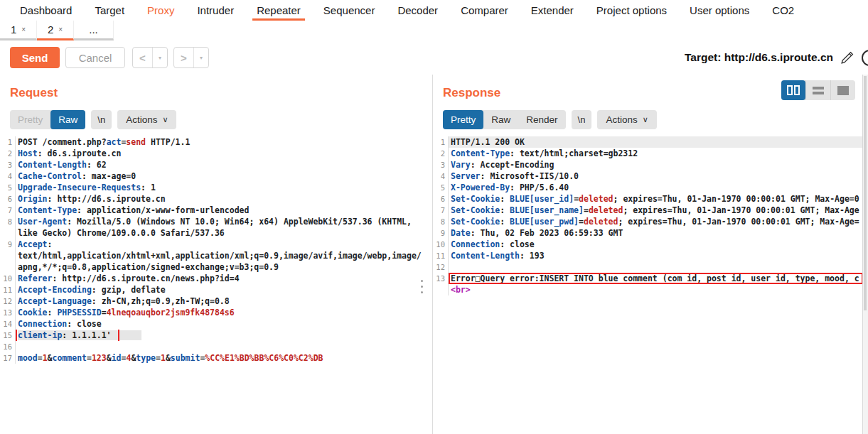 The width and height of the screenshot is (868, 434). I want to click on line-number: 4, so click(8, 176).